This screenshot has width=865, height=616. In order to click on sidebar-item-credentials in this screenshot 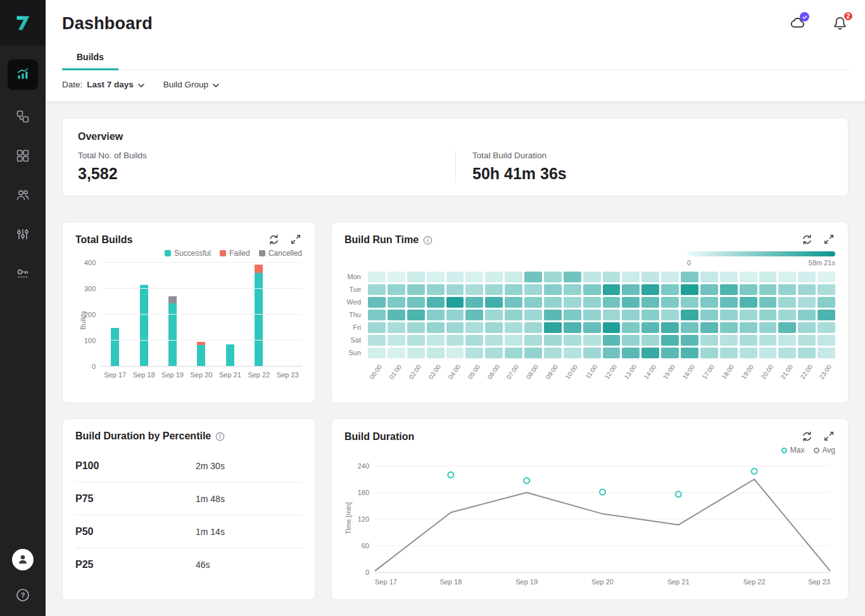, I will do `click(23, 274)`.